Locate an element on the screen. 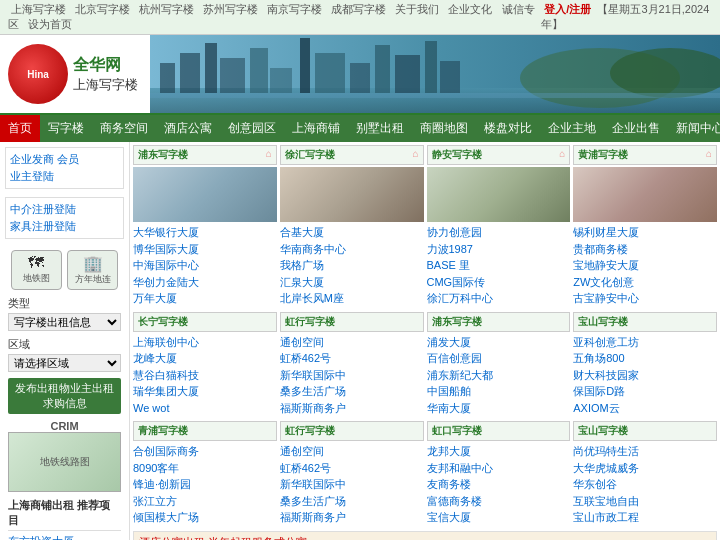 The image size is (720, 540). agent-register-link: 中介注册登陆 is located at coordinates (43, 210).